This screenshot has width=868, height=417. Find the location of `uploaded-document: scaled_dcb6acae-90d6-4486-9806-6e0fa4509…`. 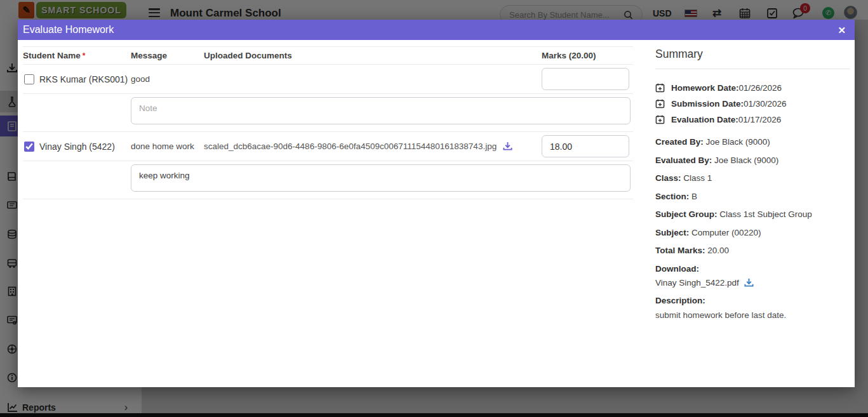

uploaded-document: scaled_dcb6acae-90d6-4486-9806-6e0fa4509… is located at coordinates (351, 146).